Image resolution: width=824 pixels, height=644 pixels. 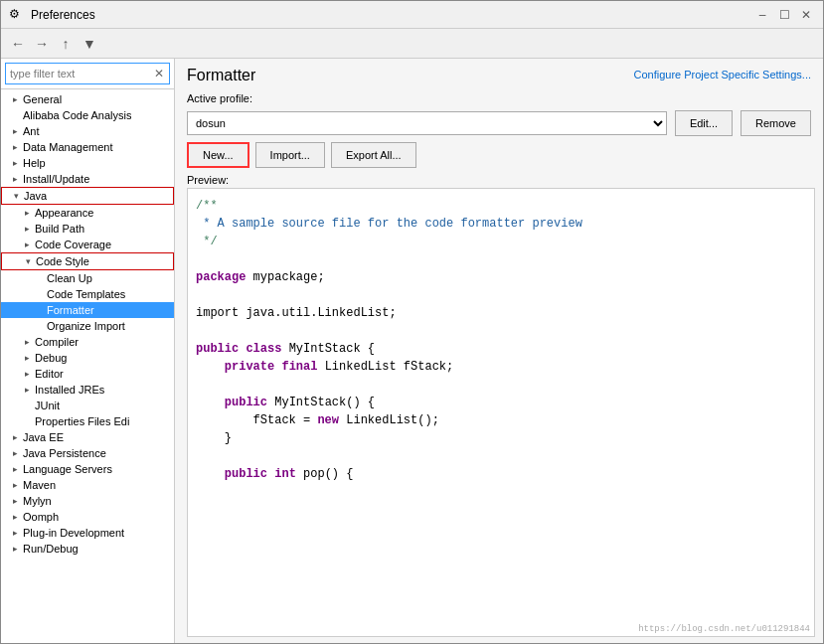 I want to click on toolbar: ← → ↑ ▼, so click(x=412, y=44).